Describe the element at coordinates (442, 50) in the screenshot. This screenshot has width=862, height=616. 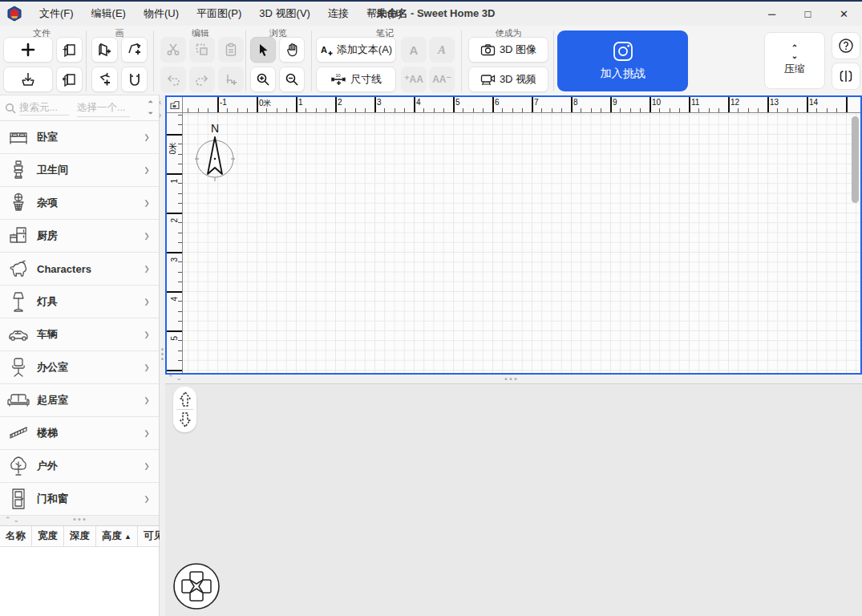
I see `italic-button: A` at that location.